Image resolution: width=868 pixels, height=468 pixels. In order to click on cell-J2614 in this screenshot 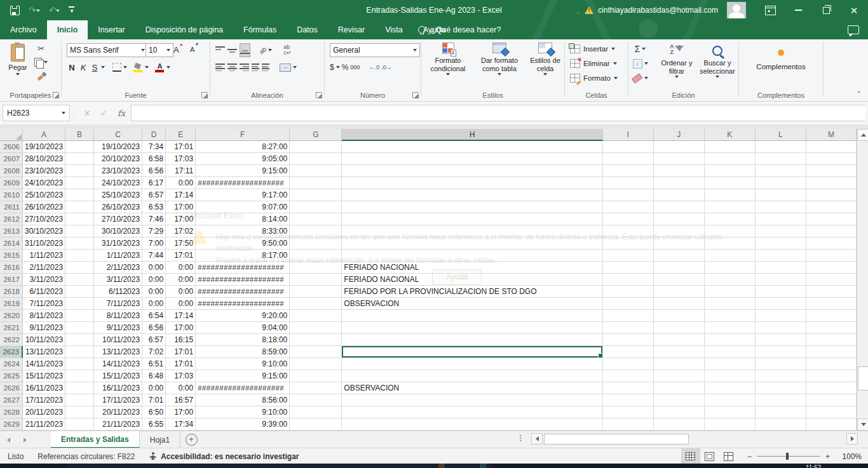, I will do `click(679, 244)`.